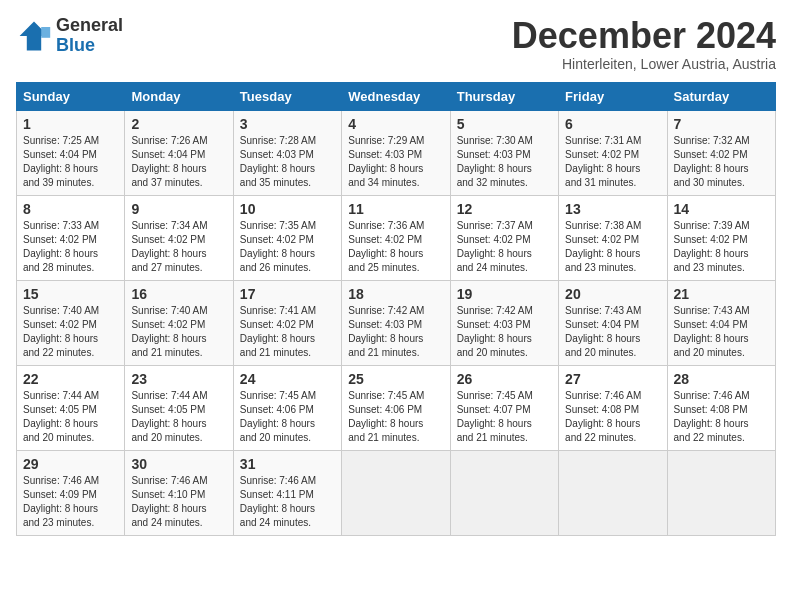 The height and width of the screenshot is (612, 792). I want to click on day-cell-21: 21Sunrise: 7:43 AMSunset: 4:04 PMDayligh…, so click(721, 322).